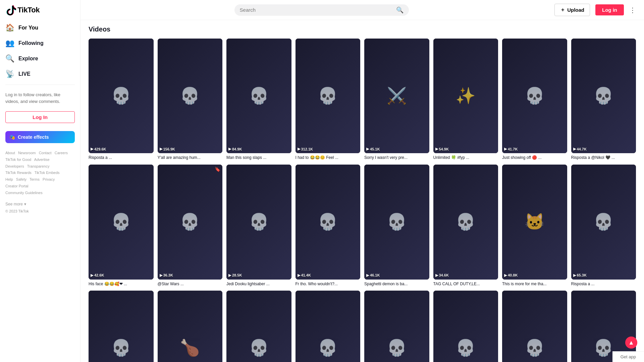  I want to click on video-card: 💀▶ 28.5KJedi Dooku lightsaber ..., so click(259, 226).